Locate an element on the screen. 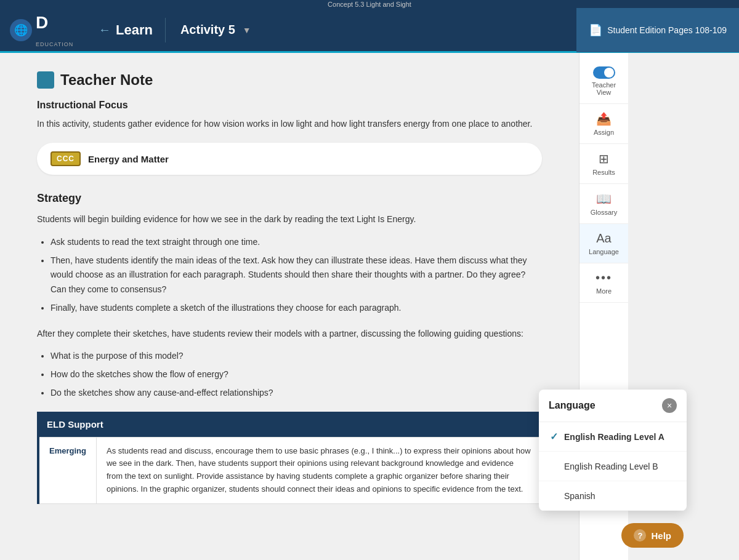  activity-label: Activity 5 is located at coordinates (208, 30).